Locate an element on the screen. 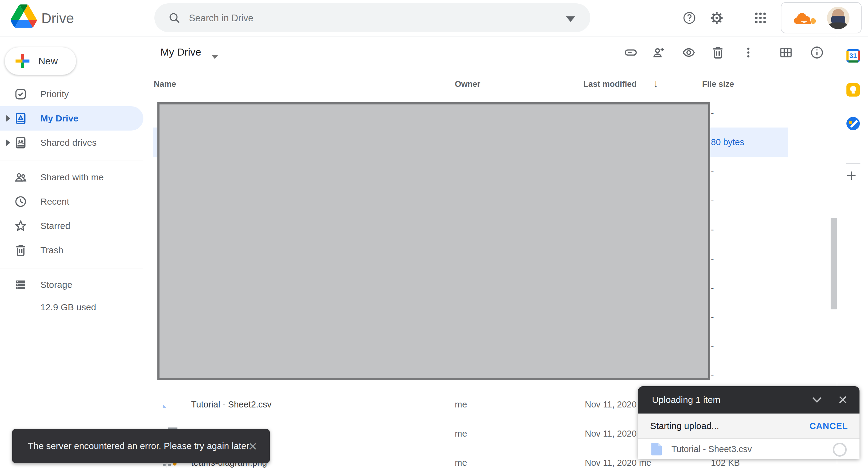 The height and width of the screenshot is (470, 868). upload-status-text: Starting upload... is located at coordinates (685, 426).